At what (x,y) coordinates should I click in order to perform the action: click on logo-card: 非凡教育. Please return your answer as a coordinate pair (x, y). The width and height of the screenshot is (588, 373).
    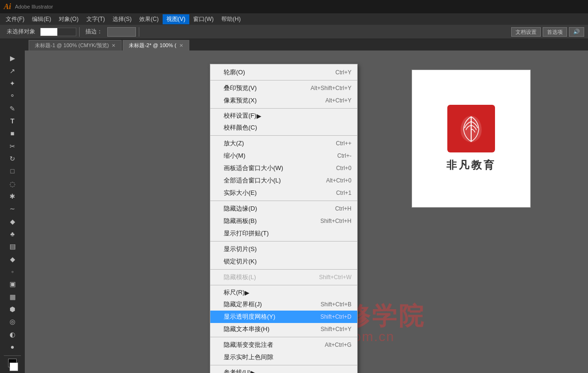
    Looking at the image, I should click on (471, 139).